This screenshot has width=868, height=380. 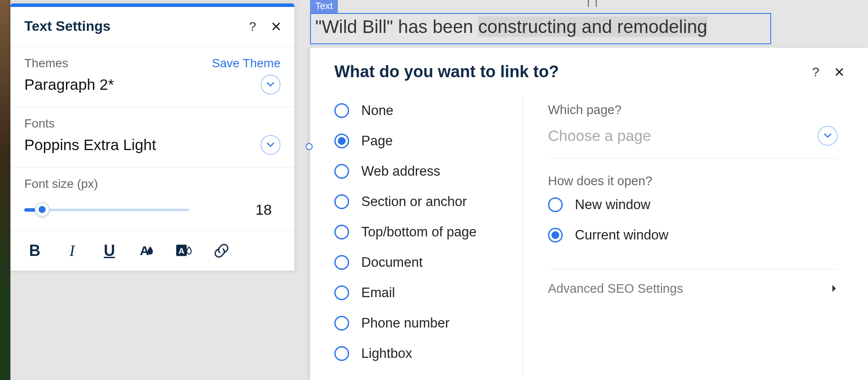 I want to click on page-placeholder: Choose a page, so click(x=599, y=136).